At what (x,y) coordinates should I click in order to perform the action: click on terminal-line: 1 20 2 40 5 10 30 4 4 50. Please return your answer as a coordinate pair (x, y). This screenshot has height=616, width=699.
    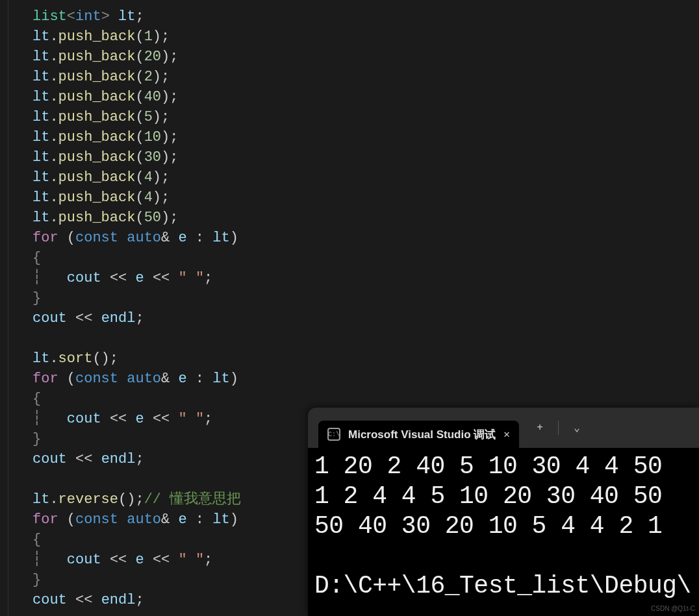
    Looking at the image, I should click on (503, 467).